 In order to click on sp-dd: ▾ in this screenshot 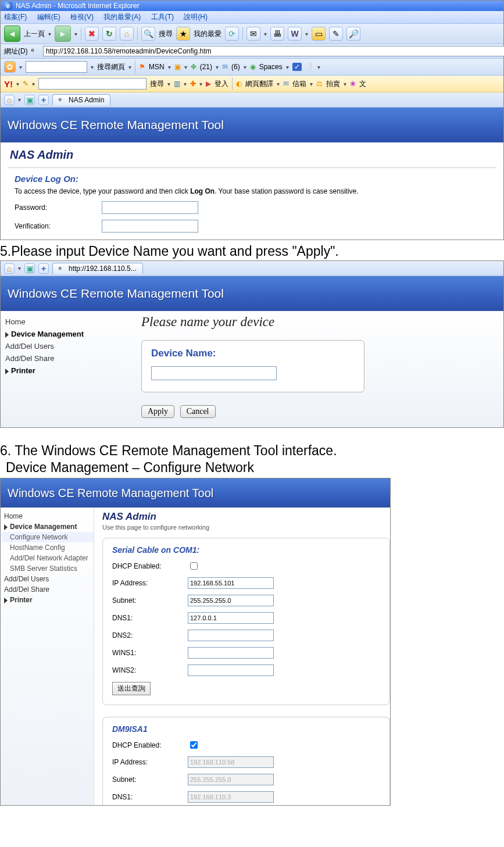, I will do `click(287, 67)`.